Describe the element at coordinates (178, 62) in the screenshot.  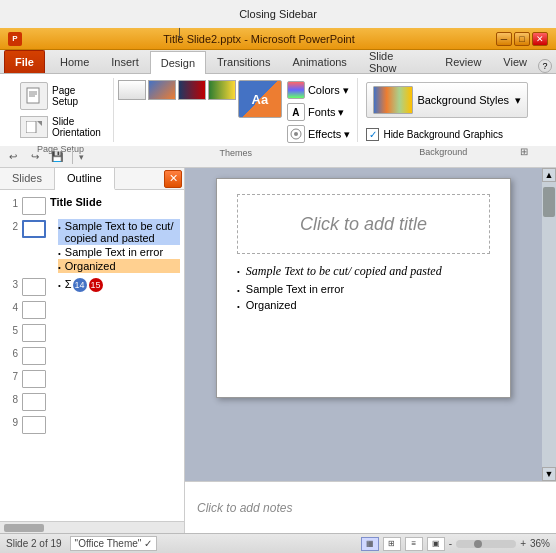
I see `tab-design: Design` at that location.